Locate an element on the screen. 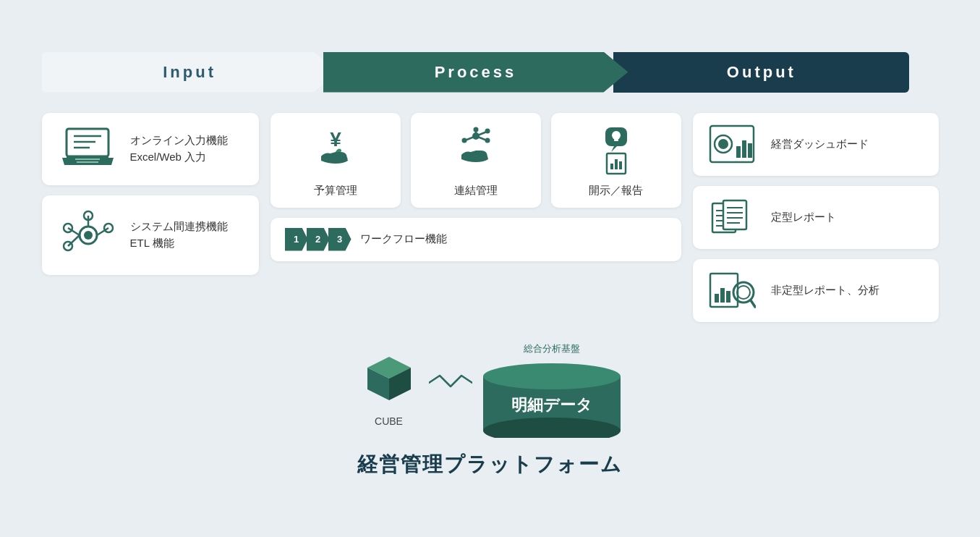 This screenshot has height=537, width=980. svg-text: 明細データ is located at coordinates (552, 405).